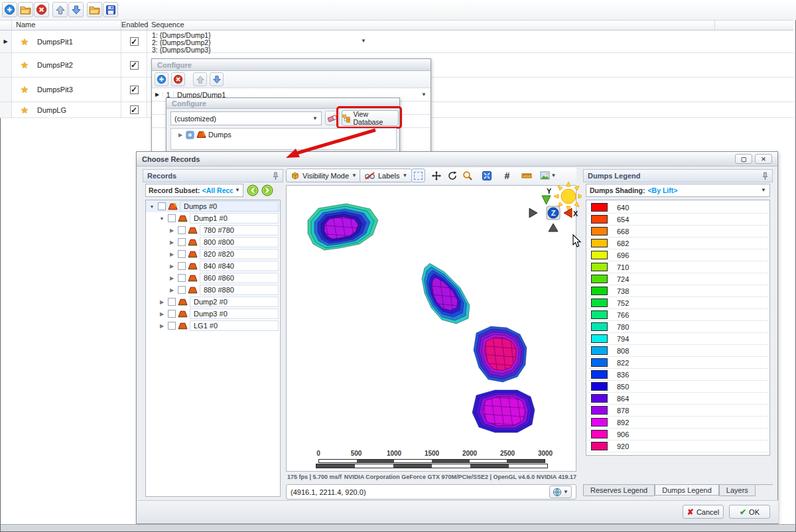 The width and height of the screenshot is (796, 532). Describe the element at coordinates (66, 25) in the screenshot. I see `column-name: Name` at that location.